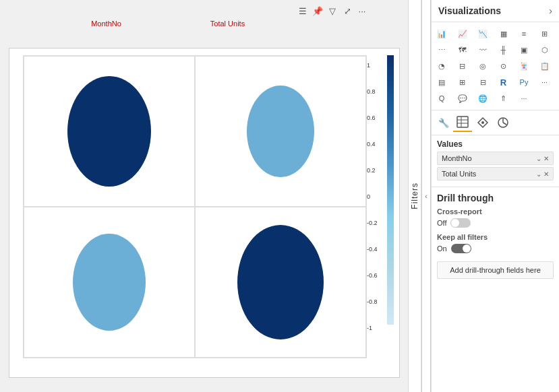 This screenshot has width=559, height=392. What do you see at coordinates (495, 66) in the screenshot?
I see `viz-icons-grid: 📊 📈 📉 ▦ ≡ ⊞ ⋯ 🗺 〰 ╫ ▣ ⬡ ◔ ⊟ ◎ ⊙ 🃏 📋 ▤ ⊞ …` at bounding box center [495, 66].